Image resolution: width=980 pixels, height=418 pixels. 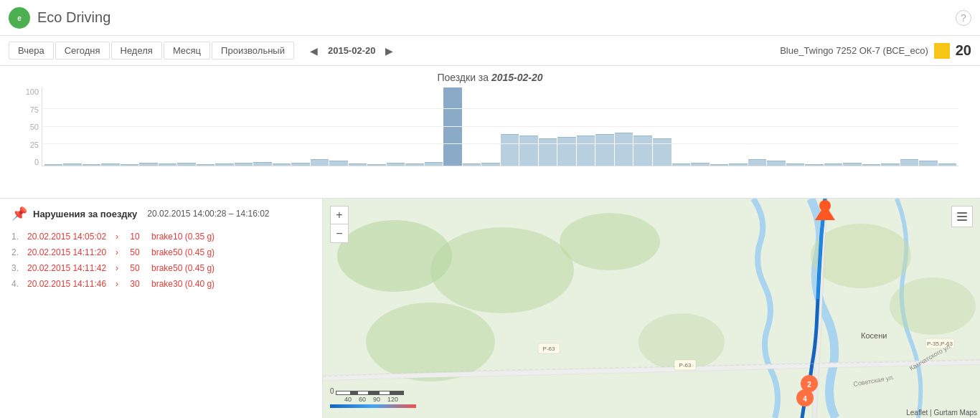 I want to click on violation-desc: brake10 (0.35 g), so click(x=183, y=237).